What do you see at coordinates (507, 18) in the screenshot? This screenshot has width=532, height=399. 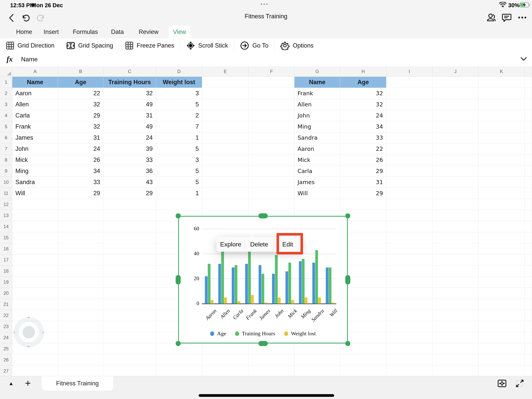 I see `comments-icon` at bounding box center [507, 18].